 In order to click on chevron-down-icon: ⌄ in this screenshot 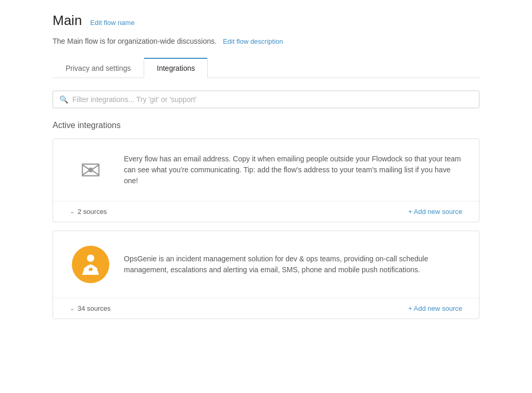, I will do `click(72, 211)`.